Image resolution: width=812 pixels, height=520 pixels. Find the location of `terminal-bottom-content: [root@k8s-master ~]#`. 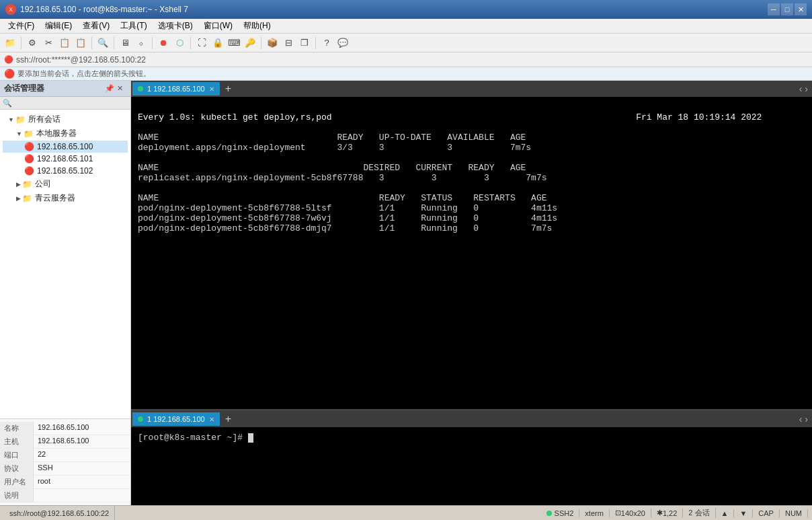

terminal-bottom-content: [root@k8s-master ~]# is located at coordinates (472, 466).